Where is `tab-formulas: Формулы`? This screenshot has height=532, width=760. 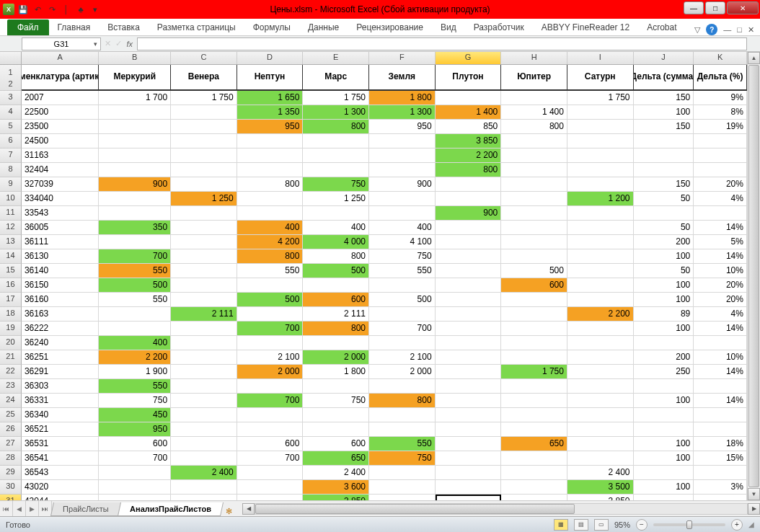
tab-formulas: Формулы is located at coordinates (272, 27).